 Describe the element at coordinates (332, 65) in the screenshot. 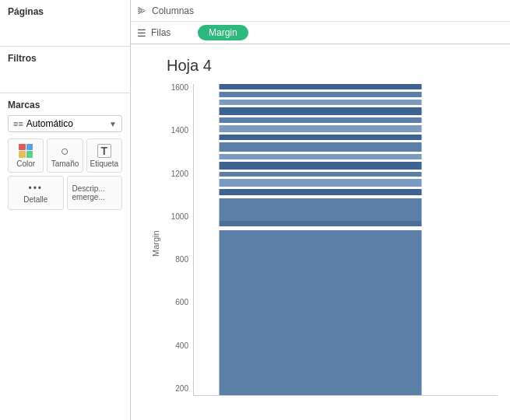

I see `chart-title: Hoja 4` at that location.